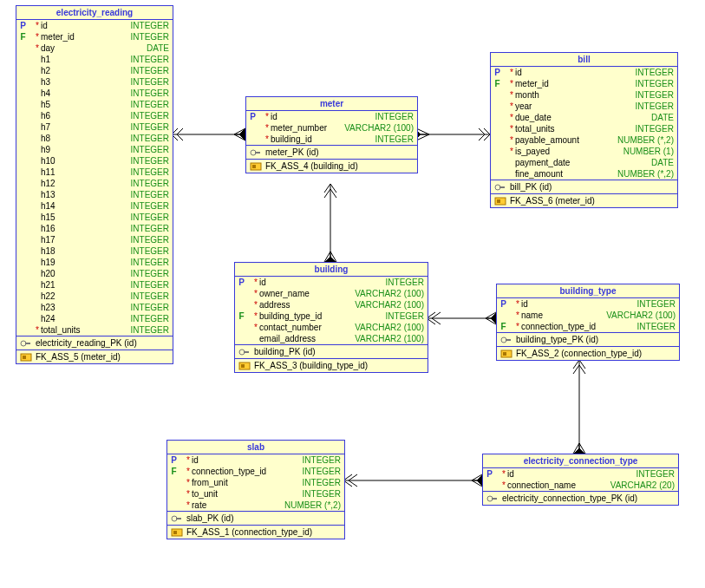 This screenshot has width=705, height=588. What do you see at coordinates (579, 354) in the screenshot?
I see `fk-label: FK_ASS_2 (connection_type_id)` at bounding box center [579, 354].